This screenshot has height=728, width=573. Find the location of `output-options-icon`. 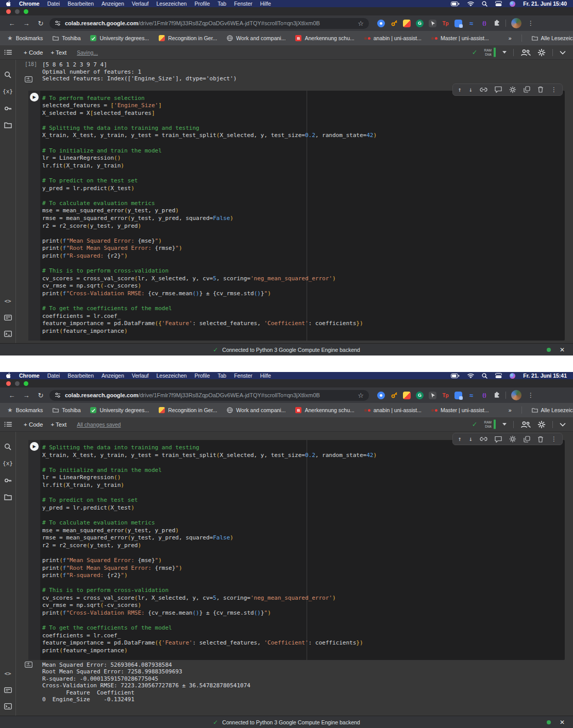

output-options-icon is located at coordinates (29, 79).